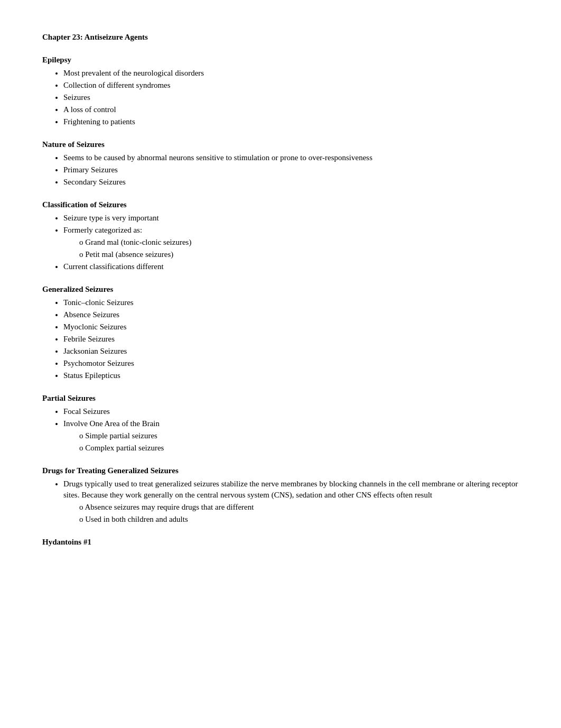 This screenshot has width=561, height=728. Describe the element at coordinates (299, 436) in the screenshot. I see `list-subitem: Simple partial seizures` at that location.